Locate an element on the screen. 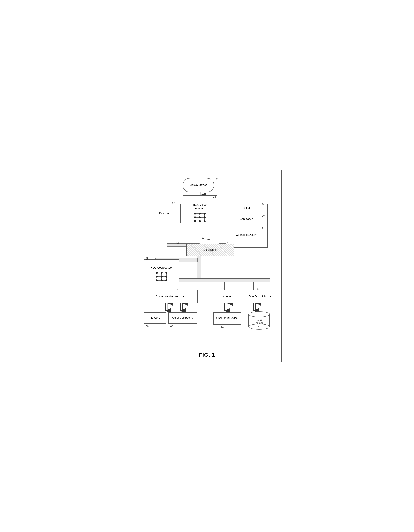 The width and height of the screenshot is (414, 532). svg-text: Storage is located at coordinates (259, 323).